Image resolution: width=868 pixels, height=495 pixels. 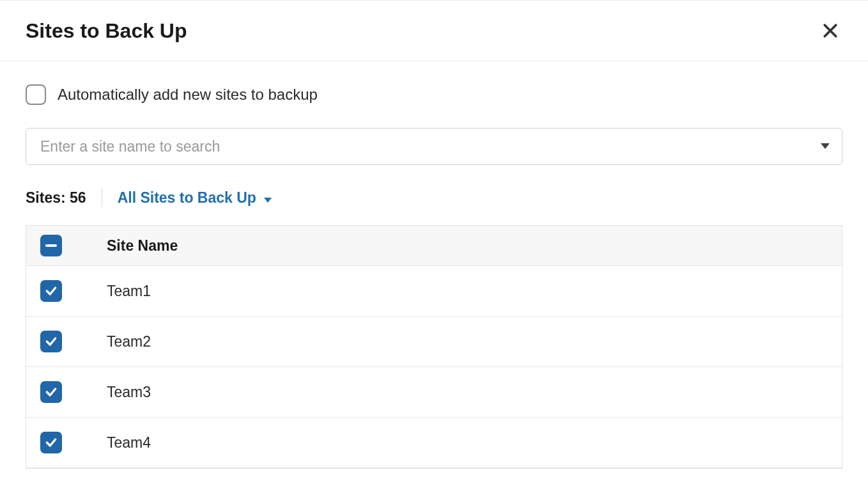 I want to click on modal-title: Sites to Back Up, so click(x=106, y=31).